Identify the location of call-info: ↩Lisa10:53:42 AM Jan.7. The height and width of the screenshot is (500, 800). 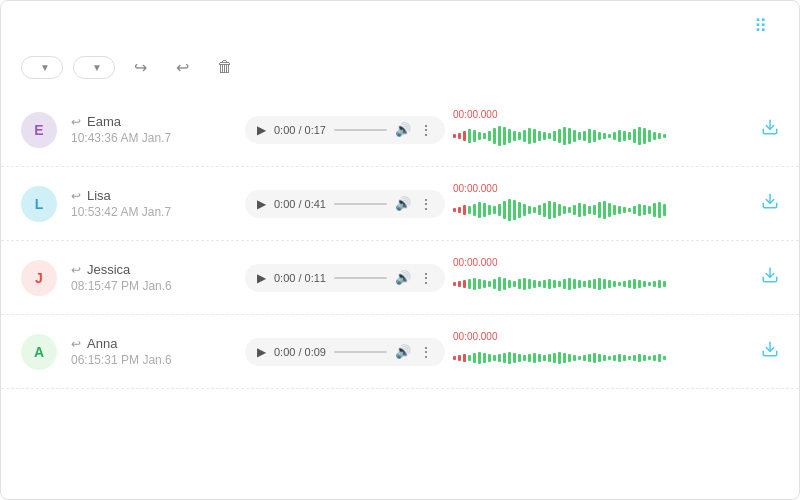
(151, 204).